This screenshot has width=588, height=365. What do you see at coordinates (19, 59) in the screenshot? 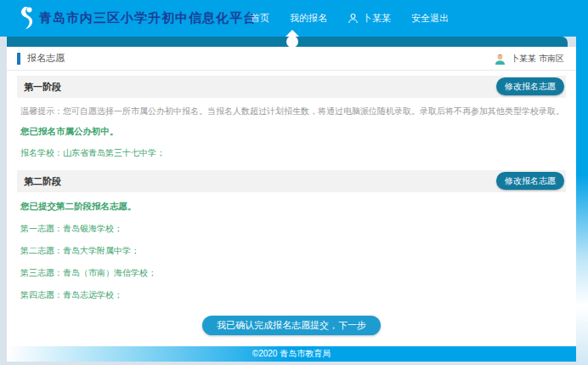
I see `breadcrumb-accent-bar` at bounding box center [19, 59].